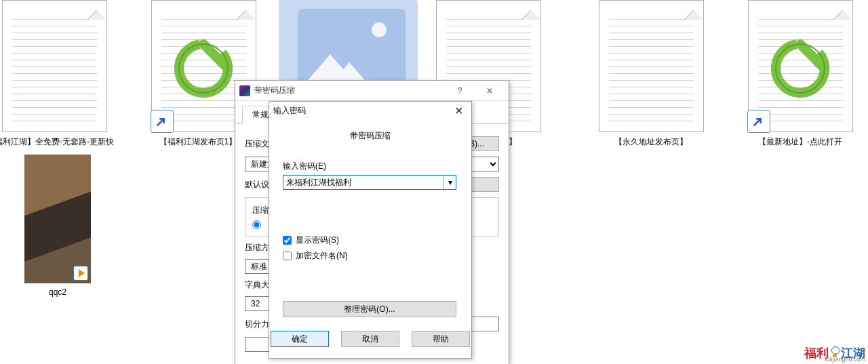 The image size is (868, 364). What do you see at coordinates (370, 110) in the screenshot?
I see `titlebar: 输入密码 ✕` at bounding box center [370, 110].